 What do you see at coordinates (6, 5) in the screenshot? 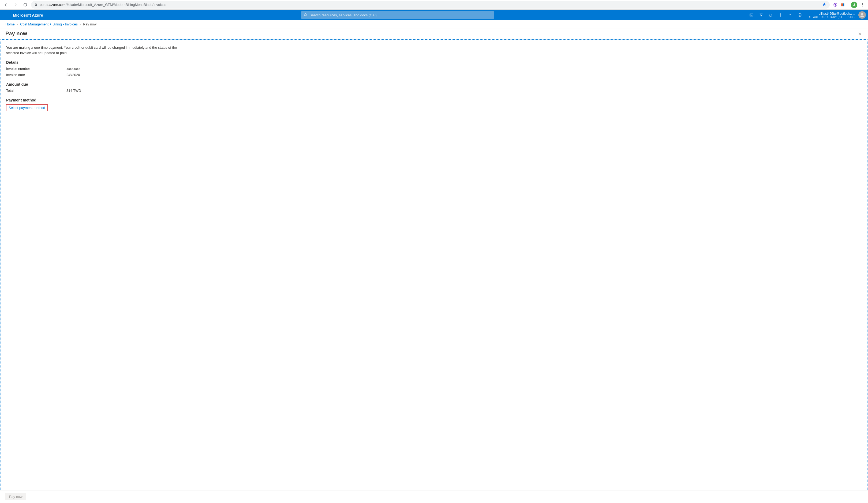
I see `arrow-left-icon` at bounding box center [6, 5].